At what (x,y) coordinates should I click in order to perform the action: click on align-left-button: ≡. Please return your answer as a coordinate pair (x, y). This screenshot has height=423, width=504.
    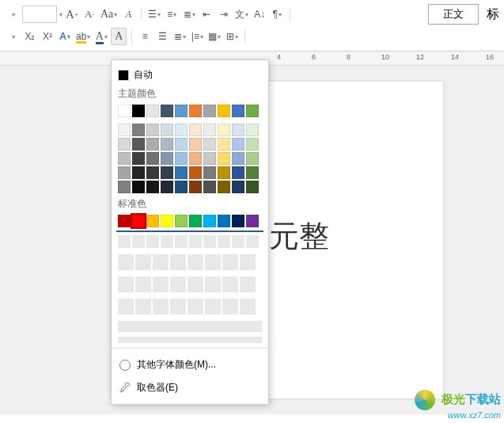
    Looking at the image, I should click on (145, 36).